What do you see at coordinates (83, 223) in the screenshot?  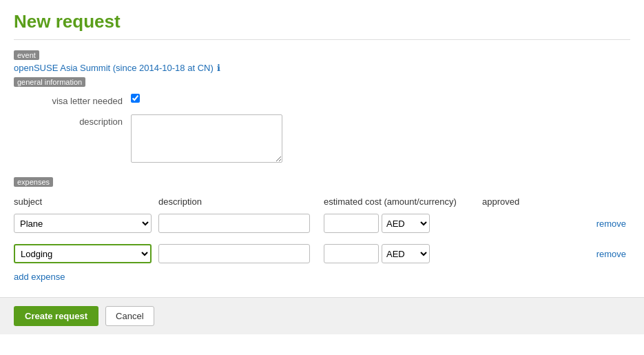 I see `subject-select-1: Plane Lodging Travel Accommodation Food …` at bounding box center [83, 223].